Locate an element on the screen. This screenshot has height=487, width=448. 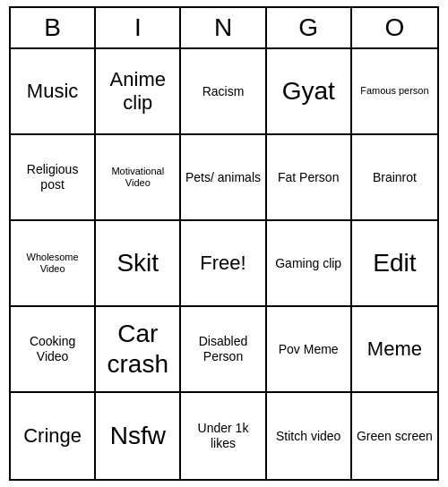
bingo-cell-22: Under 1k likes is located at coordinates (224, 436).